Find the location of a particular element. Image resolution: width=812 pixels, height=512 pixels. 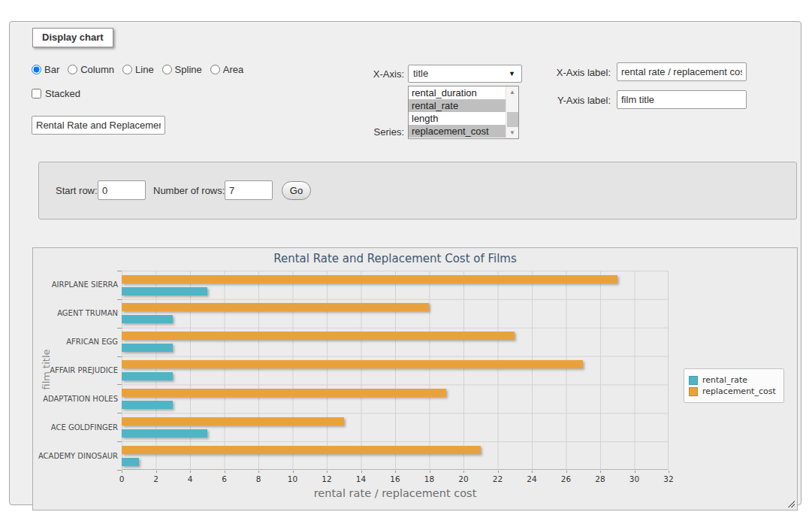

series-select-label: Series: is located at coordinates (365, 132).